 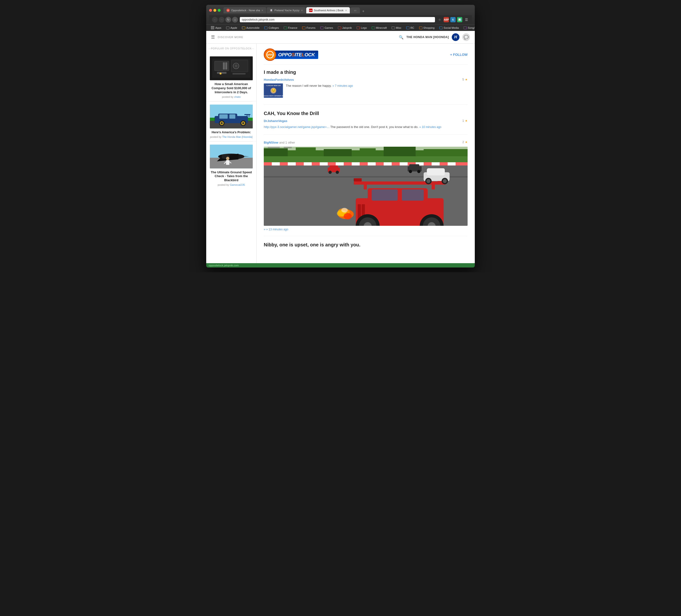 I want to click on sidebar-article-gtr: Here's America's Problem: posted by The …, so click(x=231, y=122).